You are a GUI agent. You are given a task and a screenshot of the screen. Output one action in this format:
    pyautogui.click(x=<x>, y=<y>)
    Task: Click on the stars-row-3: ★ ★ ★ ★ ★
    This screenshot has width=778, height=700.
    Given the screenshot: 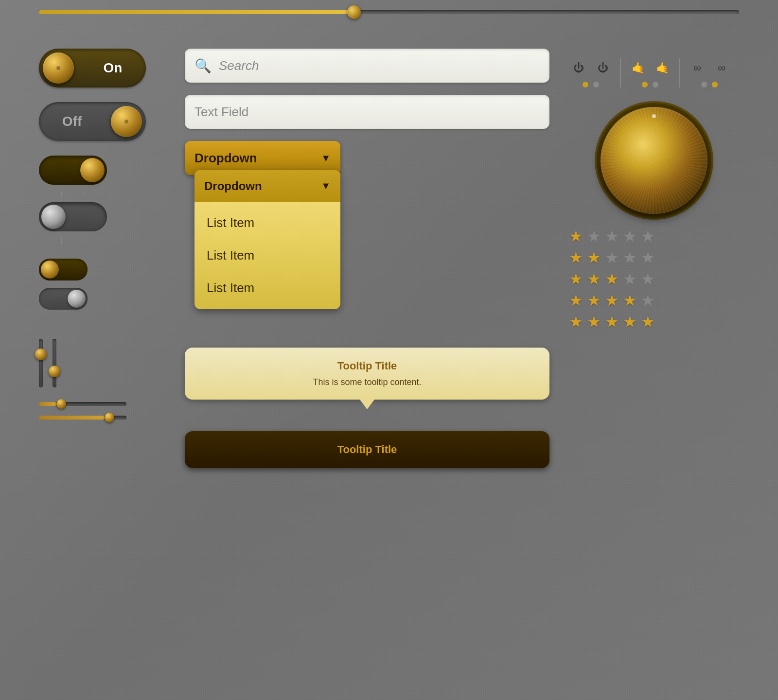 What is the action you would take?
    pyautogui.click(x=654, y=279)
    